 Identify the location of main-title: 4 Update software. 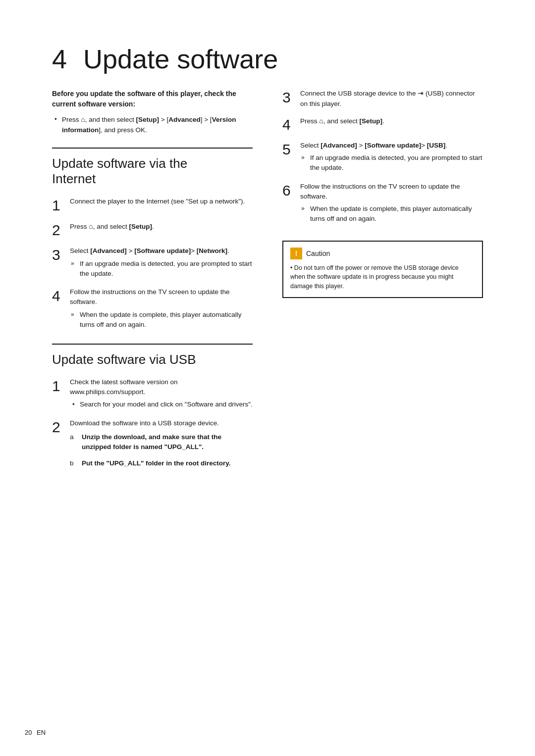
(268, 59).